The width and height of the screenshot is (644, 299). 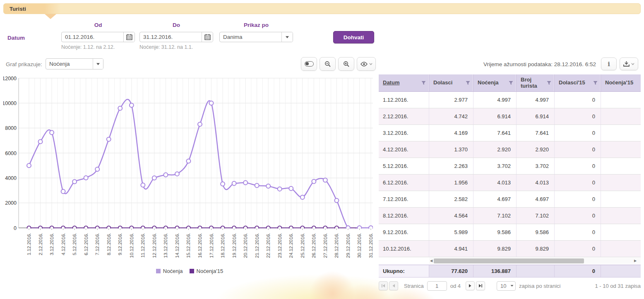 I want to click on od-calendar-button, so click(x=129, y=37).